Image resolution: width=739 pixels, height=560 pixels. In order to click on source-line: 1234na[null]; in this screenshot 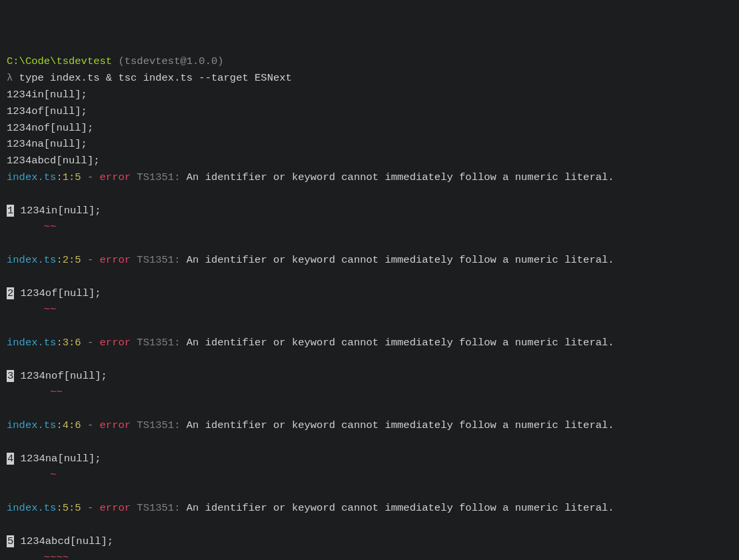, I will do `click(57, 459)`.